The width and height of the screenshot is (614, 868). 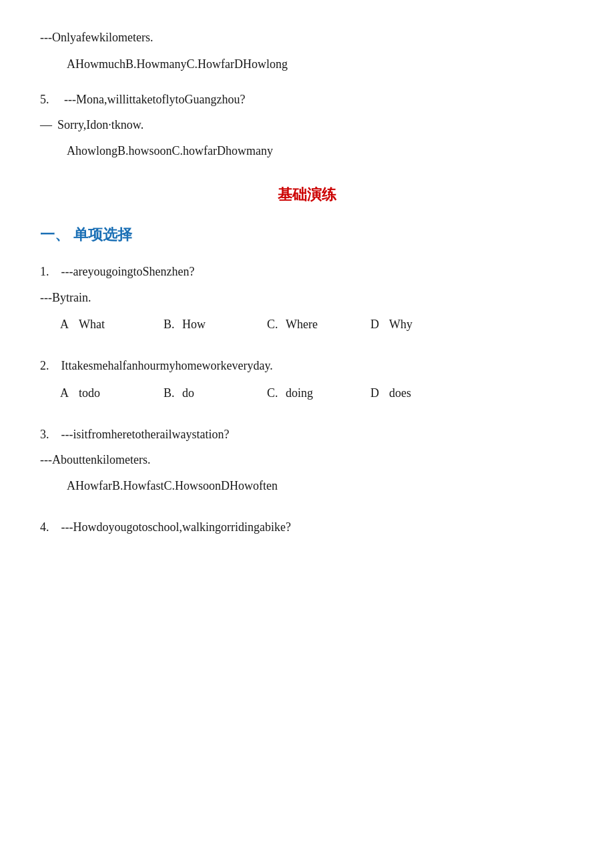 What do you see at coordinates (45, 434) in the screenshot?
I see `q3-number: 3.` at bounding box center [45, 434].